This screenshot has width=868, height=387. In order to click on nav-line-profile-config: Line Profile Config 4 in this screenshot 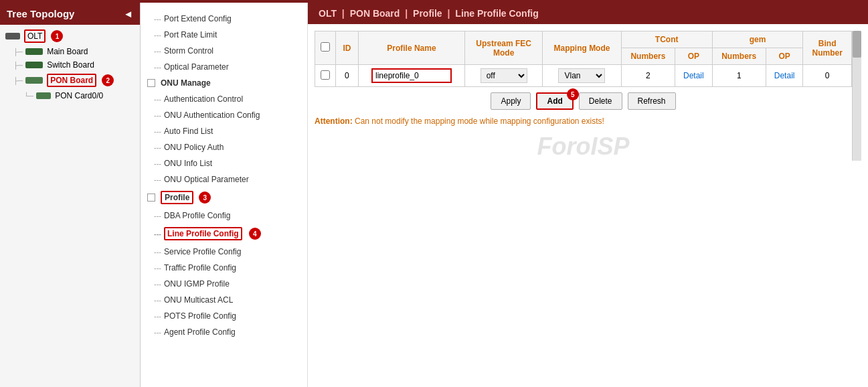, I will do `click(224, 234)`.